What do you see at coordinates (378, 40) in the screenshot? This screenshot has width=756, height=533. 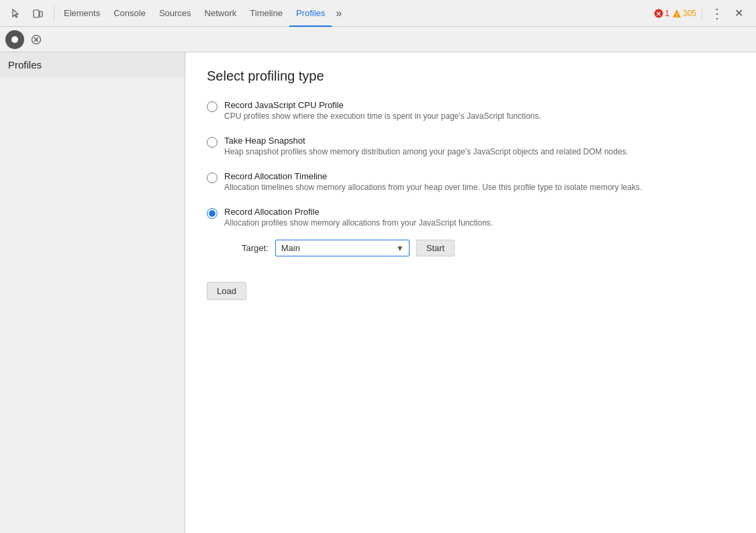 I see `second-toolbar` at bounding box center [378, 40].